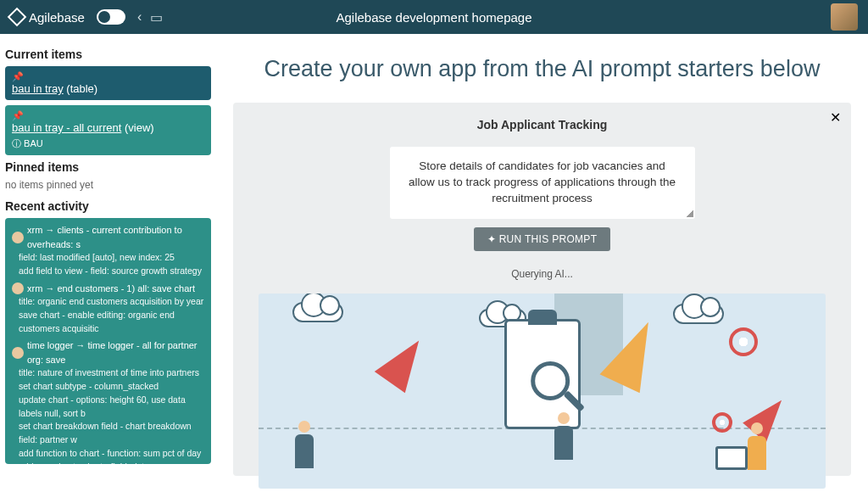  Describe the element at coordinates (542, 70) in the screenshot. I see `hero-heading: Create your own app from the AI prompt s…` at that location.